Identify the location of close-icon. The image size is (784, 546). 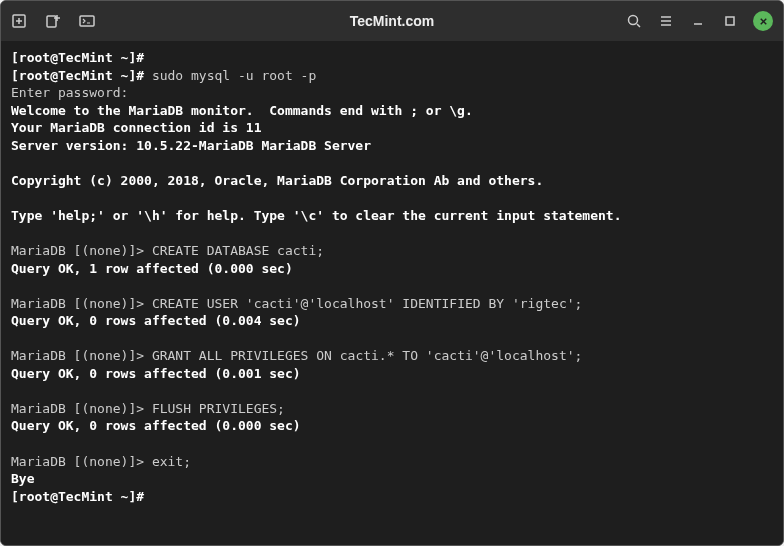
(763, 21).